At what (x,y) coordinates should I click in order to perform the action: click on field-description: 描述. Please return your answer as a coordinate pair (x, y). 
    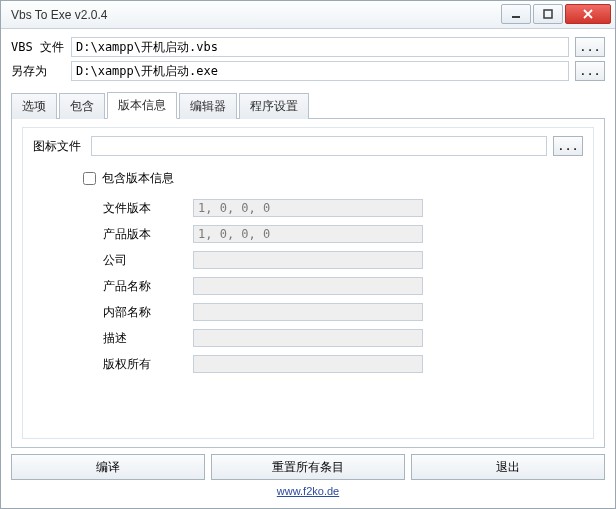
    Looking at the image, I should click on (343, 338).